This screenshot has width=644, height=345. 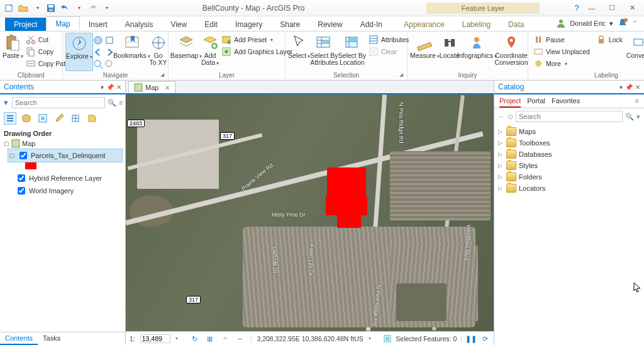 I want to click on select-by-attributes-button: Select By Attributes, so click(x=324, y=52).